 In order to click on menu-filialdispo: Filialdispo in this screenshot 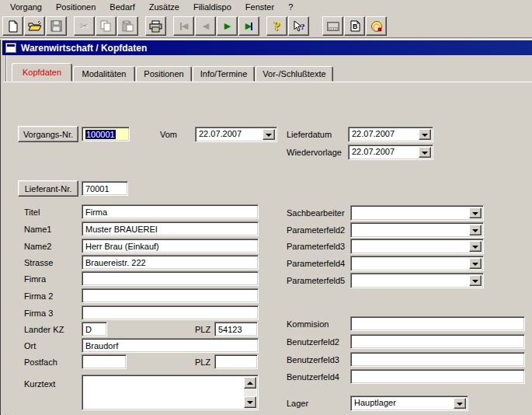, I will do `click(213, 8)`.